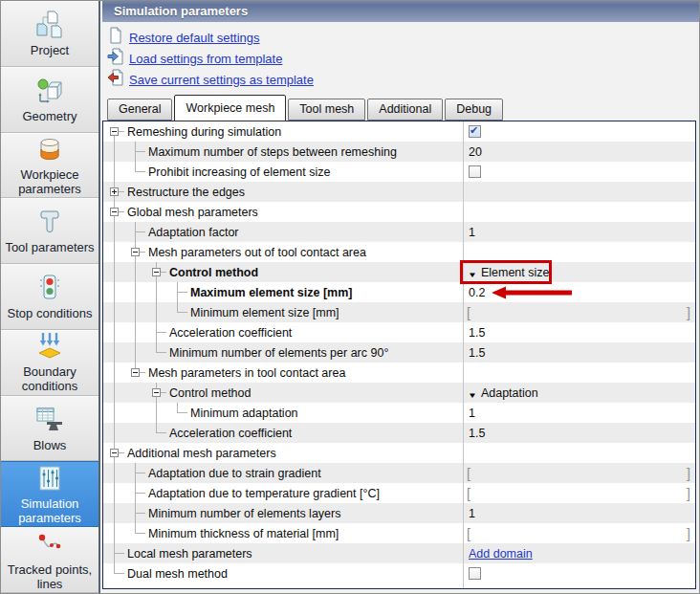  I want to click on sidebar-item-label: Geometry, so click(50, 117).